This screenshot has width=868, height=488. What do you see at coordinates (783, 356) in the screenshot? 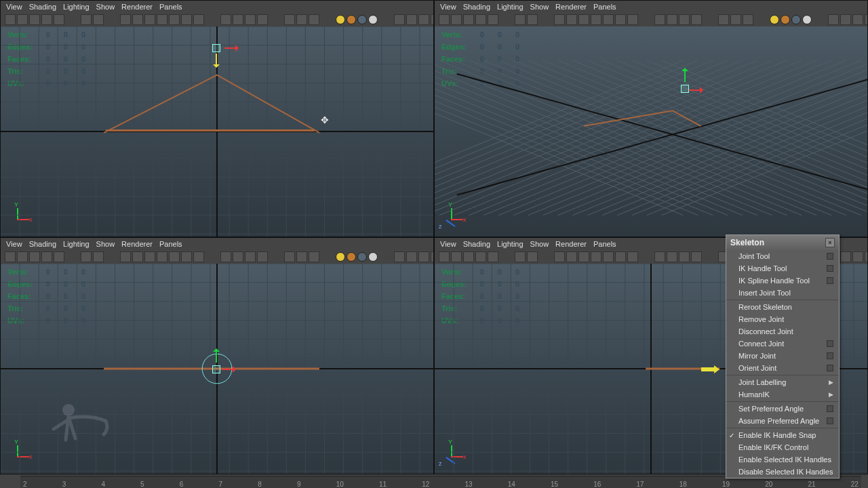
I see `skeleton-menu-item: Mirror Joint` at bounding box center [783, 356].